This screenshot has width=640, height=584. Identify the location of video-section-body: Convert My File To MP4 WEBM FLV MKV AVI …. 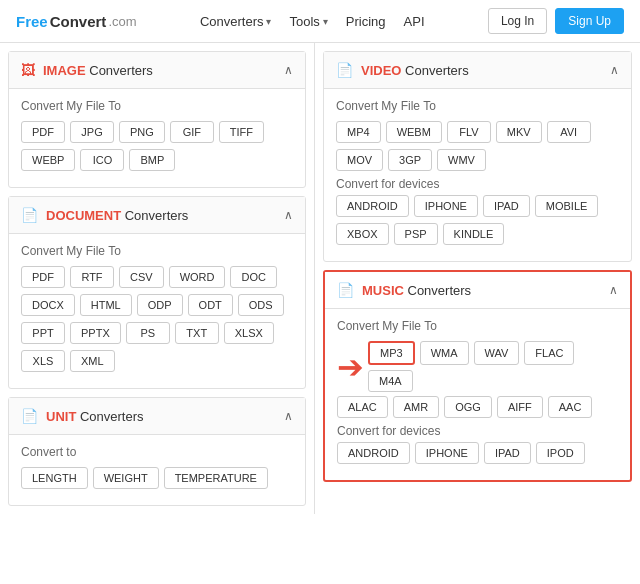
(478, 175).